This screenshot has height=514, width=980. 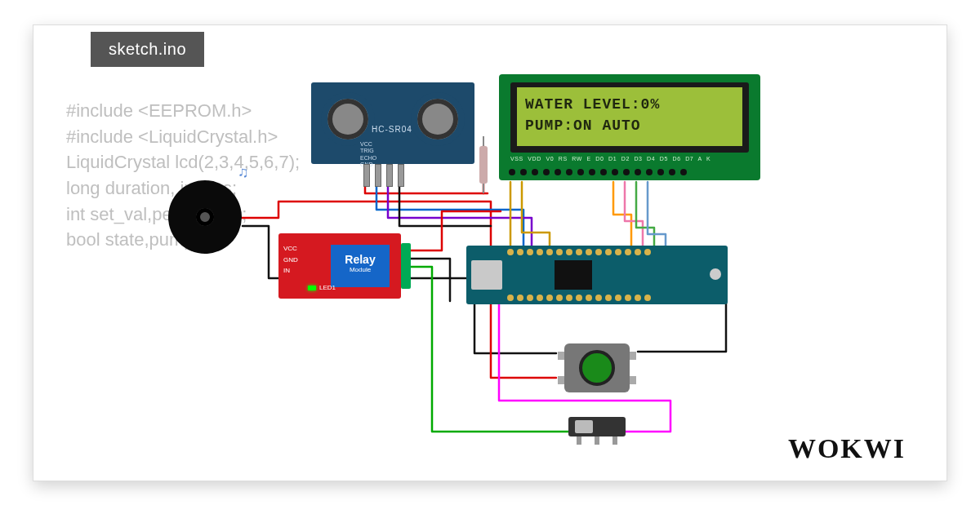 I want to click on lcd-line-1: WATER LEVEL:0%, so click(x=630, y=104).